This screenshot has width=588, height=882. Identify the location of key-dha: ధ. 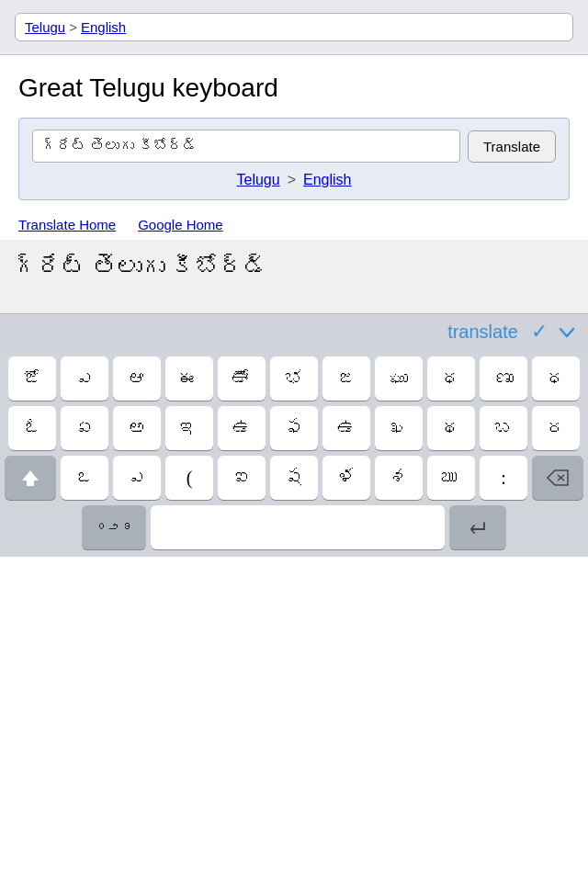
(451, 379).